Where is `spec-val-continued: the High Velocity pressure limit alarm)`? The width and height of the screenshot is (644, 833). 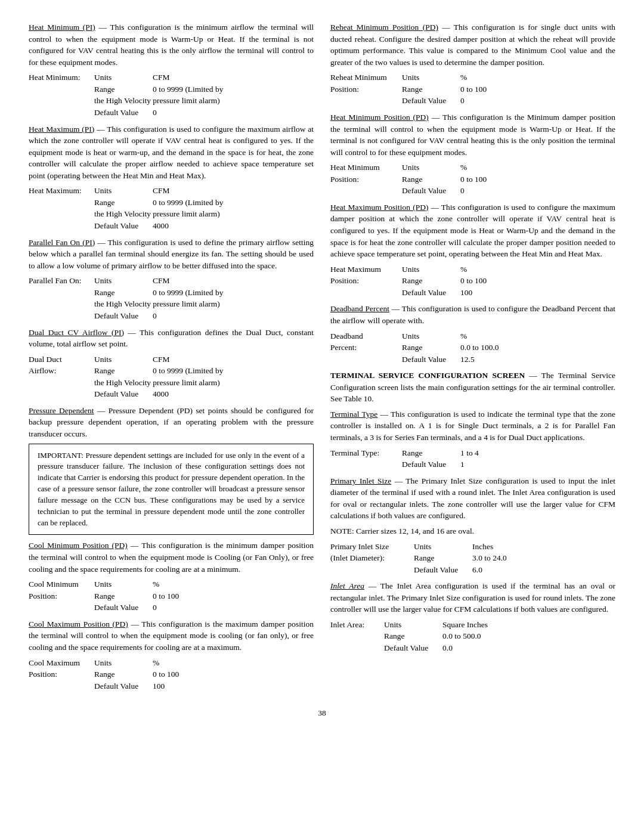 spec-val-continued: the High Velocity pressure limit alarm) is located at coordinates (157, 214).